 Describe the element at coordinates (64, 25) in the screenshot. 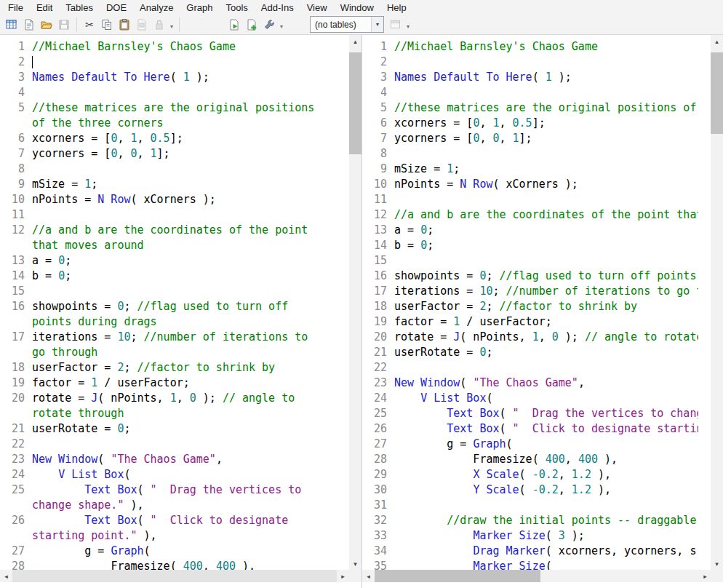

I see `save-icon` at that location.